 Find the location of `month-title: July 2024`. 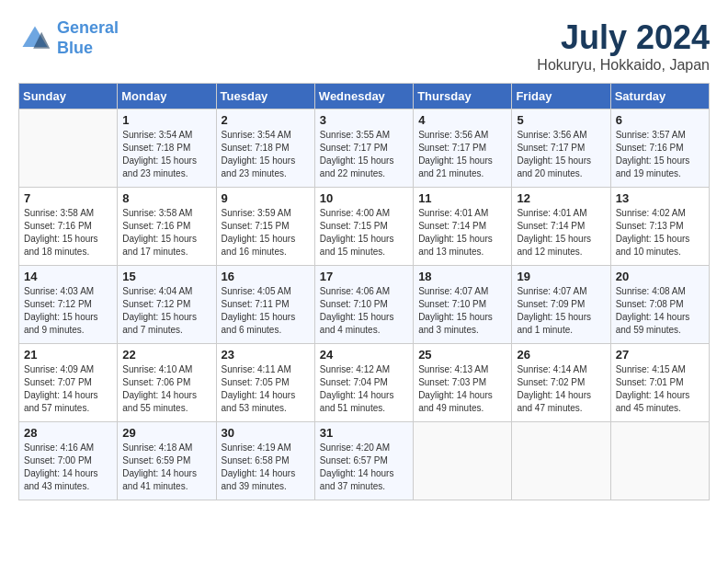

month-title: July 2024 is located at coordinates (623, 38).